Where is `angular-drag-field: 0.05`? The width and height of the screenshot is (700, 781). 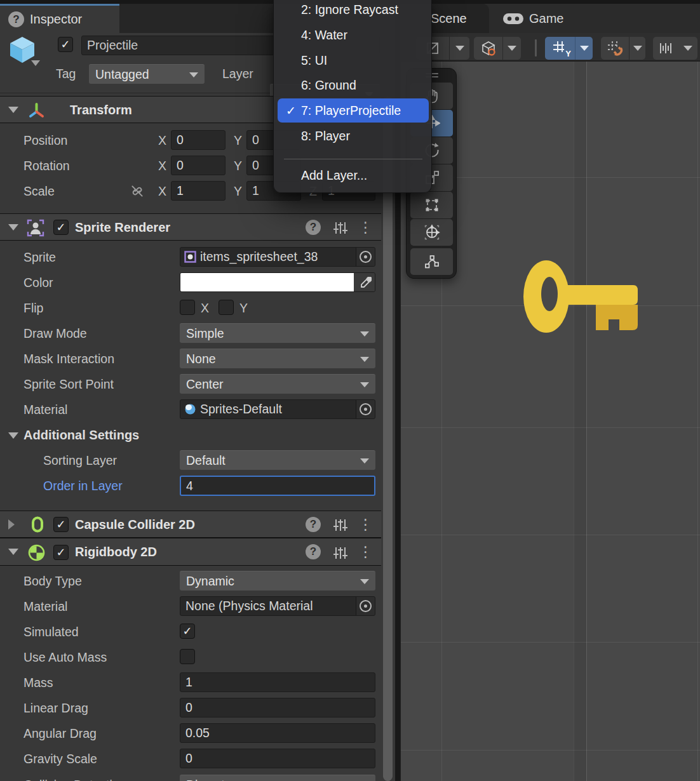
angular-drag-field: 0.05 is located at coordinates (278, 733).